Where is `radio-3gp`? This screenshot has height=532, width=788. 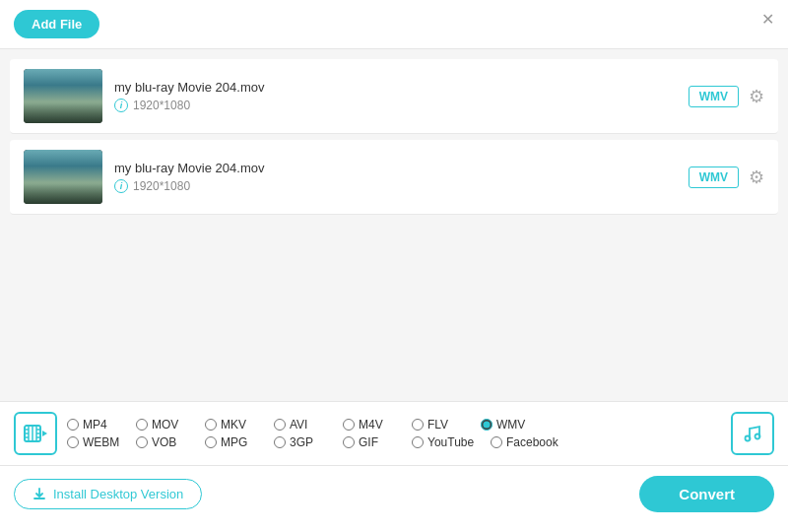
radio-3gp is located at coordinates (280, 442).